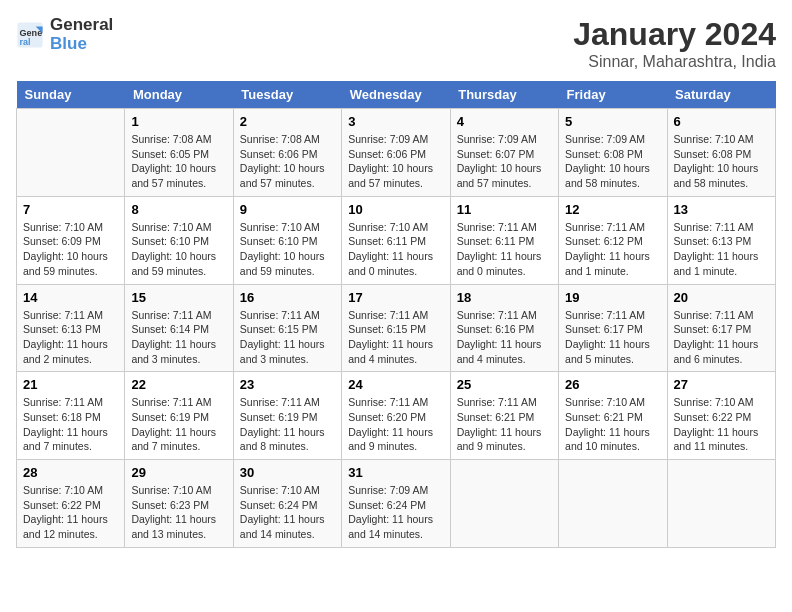  What do you see at coordinates (396, 162) in the screenshot?
I see `day-info: Sunrise: 7:09 AM Sunset: 6:06 PM Dayligh…` at bounding box center [396, 162].